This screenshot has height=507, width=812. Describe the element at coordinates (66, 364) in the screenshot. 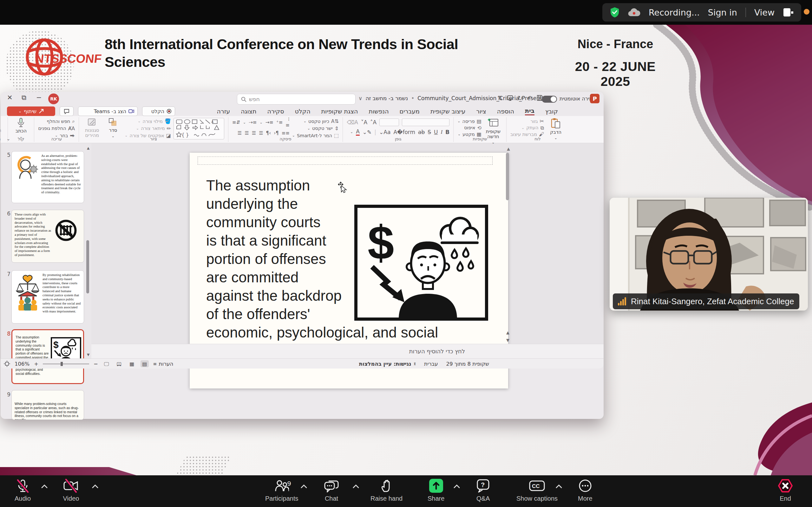

I see `zoom-slider` at that location.